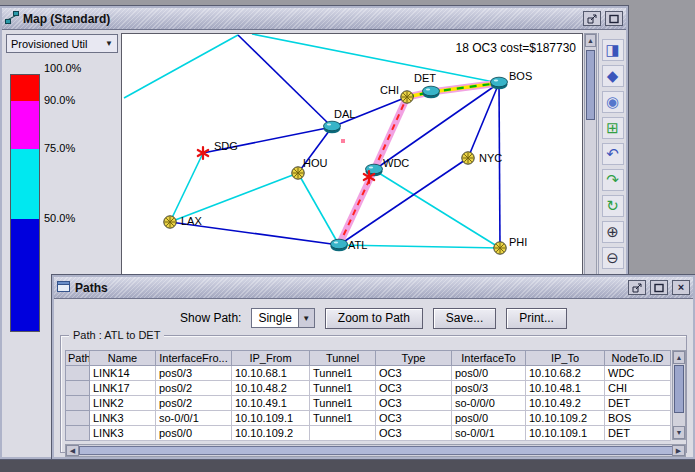 This screenshot has height=472, width=695. What do you see at coordinates (500, 83) in the screenshot?
I see `map-node-bos` at bounding box center [500, 83].